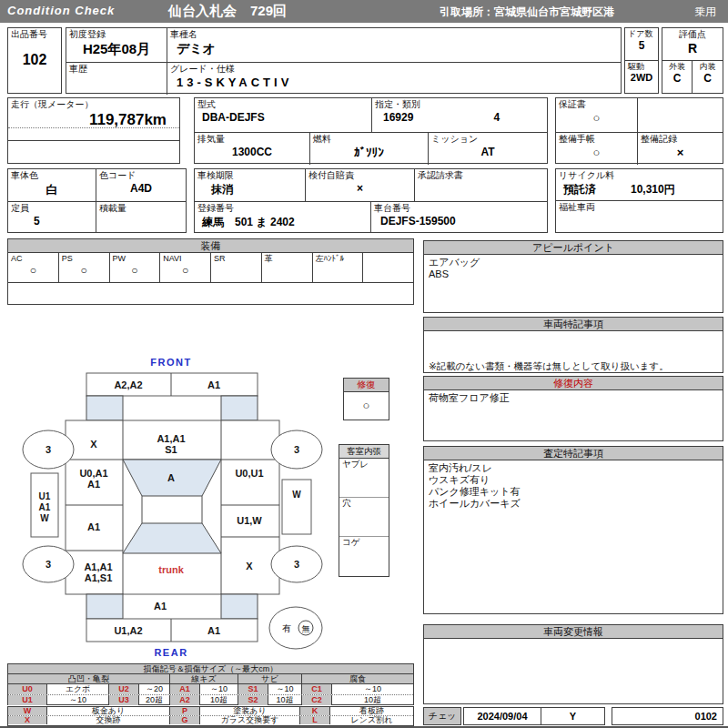 Image resolution: width=728 pixels, height=728 pixels. Describe the element at coordinates (573, 480) in the screenshot. I see `assessment-line: ウスキズ有り` at that location.